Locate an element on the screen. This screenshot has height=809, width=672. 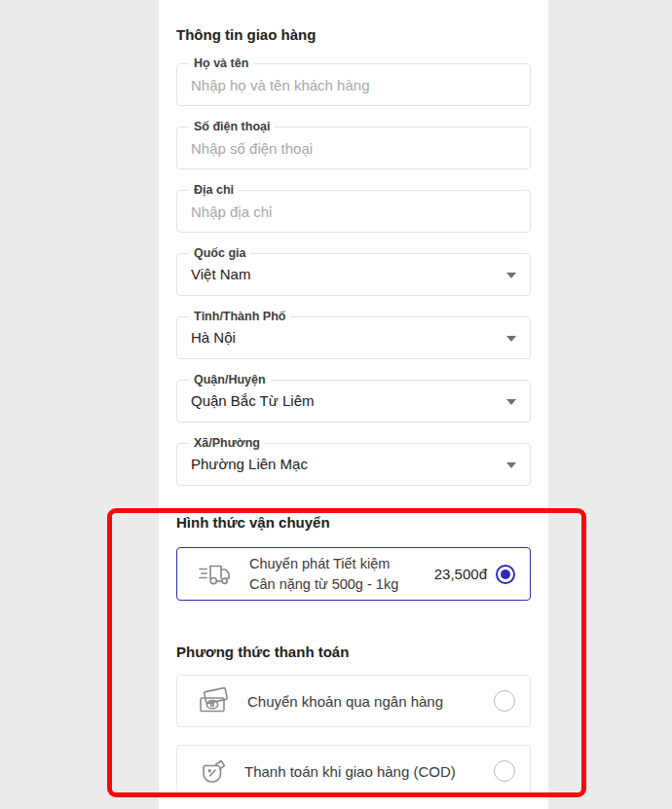
shipping-option-economy: Chuyển phát Tiết kiệm Cân nặng từ 500g -… is located at coordinates (354, 574).